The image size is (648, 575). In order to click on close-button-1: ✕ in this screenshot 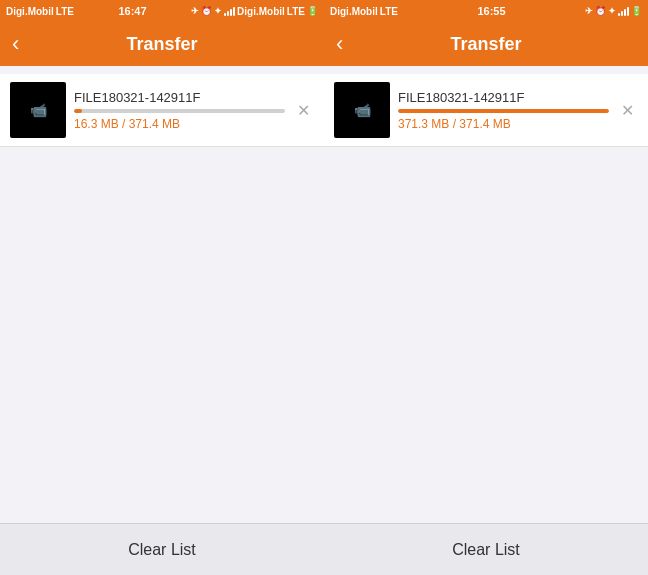, I will do `click(304, 110)`.